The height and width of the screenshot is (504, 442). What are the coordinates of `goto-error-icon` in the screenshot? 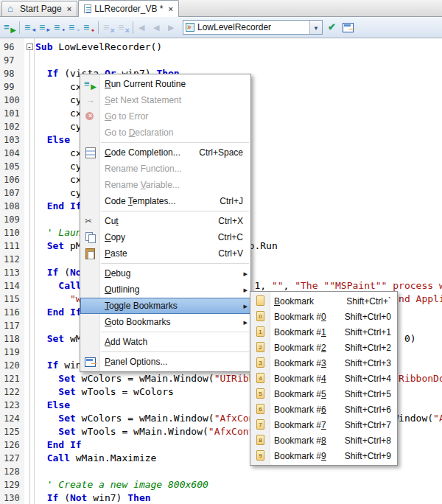 It's located at (90, 116).